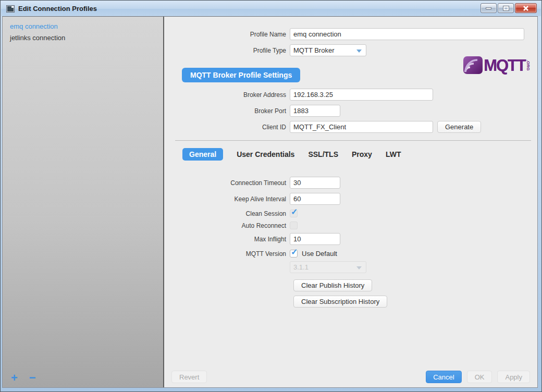 Image resolution: width=542 pixels, height=392 pixels. Describe the element at coordinates (514, 377) in the screenshot. I see `apply-button: Apply` at that location.